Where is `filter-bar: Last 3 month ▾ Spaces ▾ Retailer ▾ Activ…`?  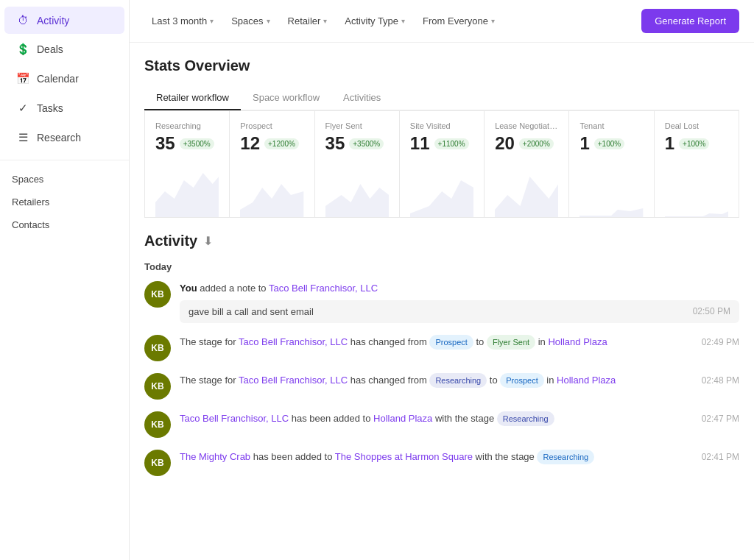 filter-bar: Last 3 month ▾ Spaces ▾ Retailer ▾ Activ… is located at coordinates (442, 21).